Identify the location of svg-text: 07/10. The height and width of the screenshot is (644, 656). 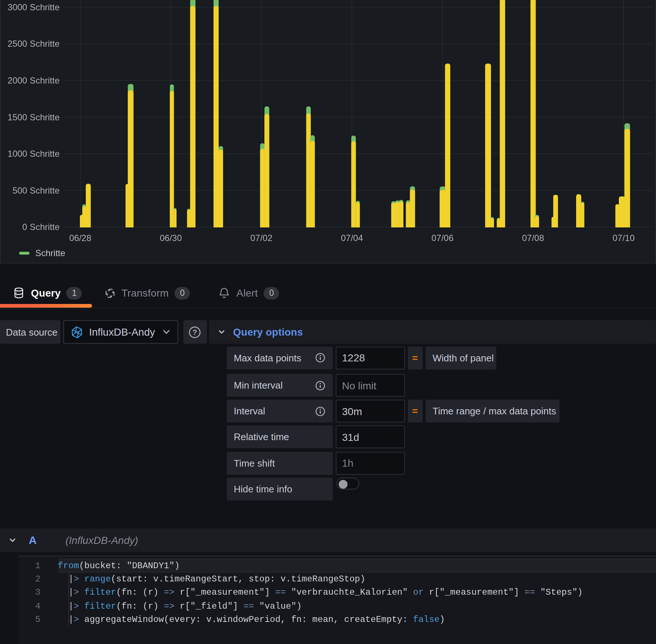
(624, 238).